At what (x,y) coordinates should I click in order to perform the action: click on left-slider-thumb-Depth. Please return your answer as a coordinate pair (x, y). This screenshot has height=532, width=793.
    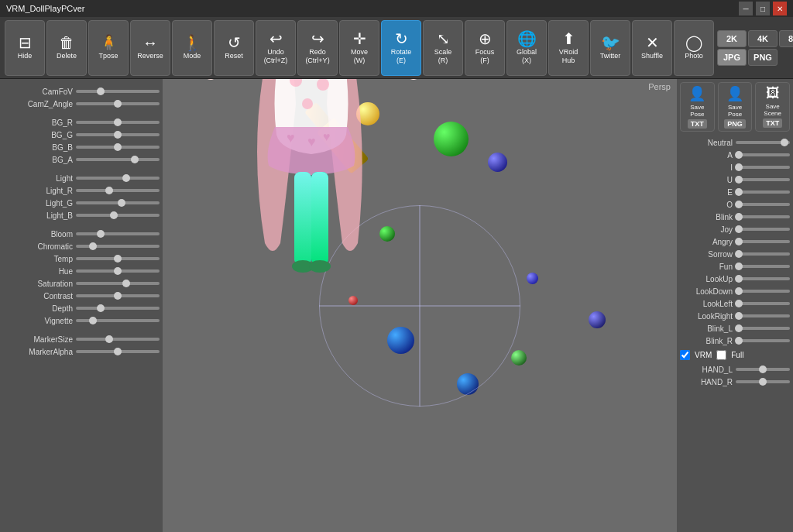
    Looking at the image, I should click on (101, 308).